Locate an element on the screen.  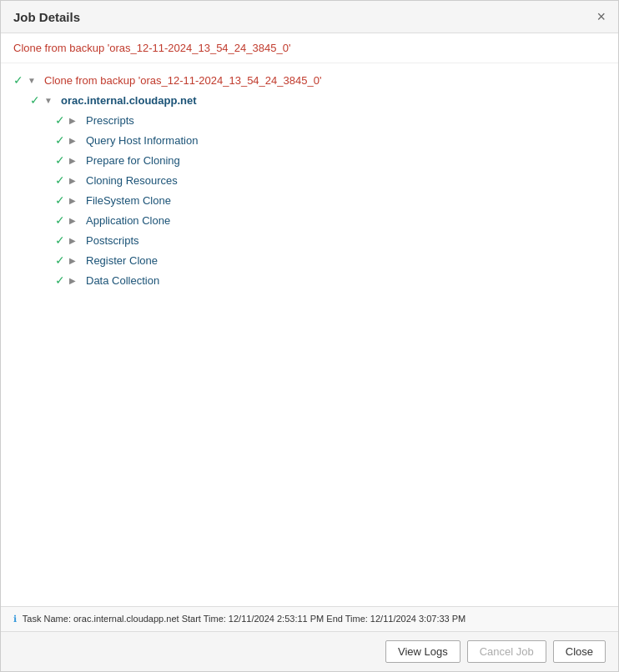
info-icon: ℹ is located at coordinates (15, 619).